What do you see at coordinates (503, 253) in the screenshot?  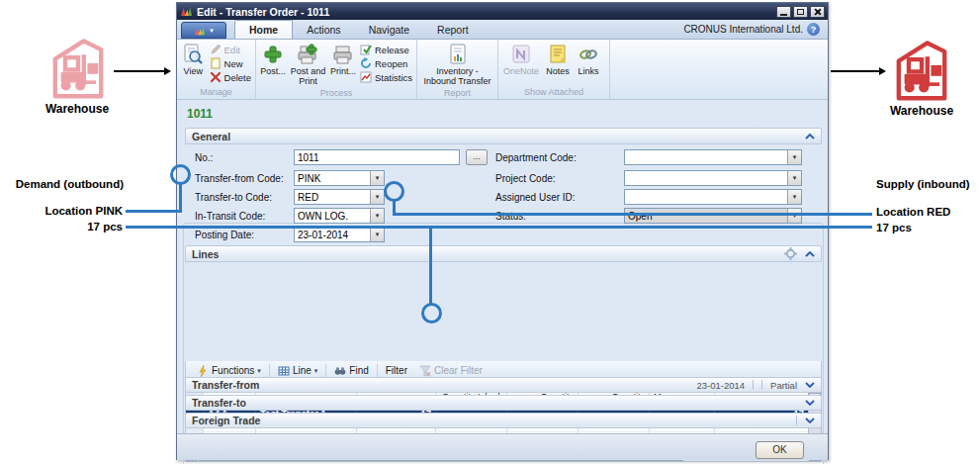 I see `lines-fasttab-header: Lines` at bounding box center [503, 253].